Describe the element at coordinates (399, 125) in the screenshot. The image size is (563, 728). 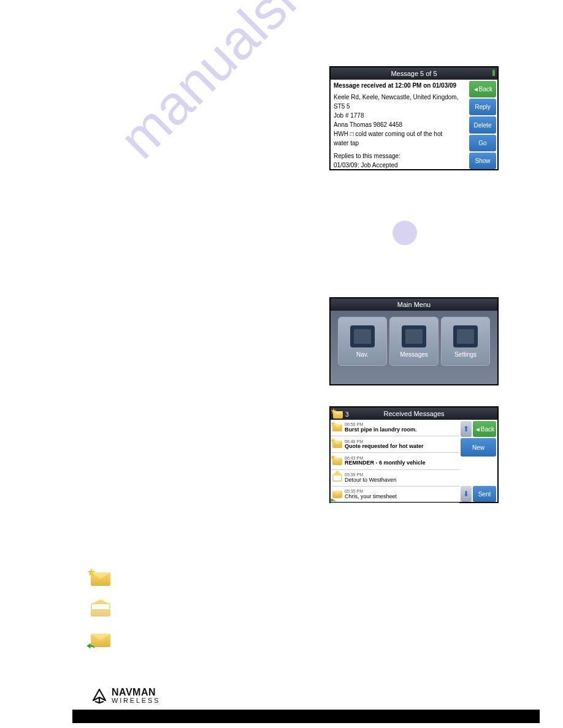
I see `message-contact: Anna Thomas 9862 4458` at that location.